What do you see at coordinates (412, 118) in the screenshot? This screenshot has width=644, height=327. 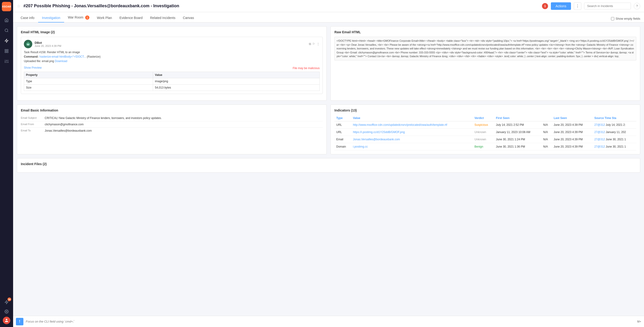 I see `col-value: Value` at bounding box center [412, 118].